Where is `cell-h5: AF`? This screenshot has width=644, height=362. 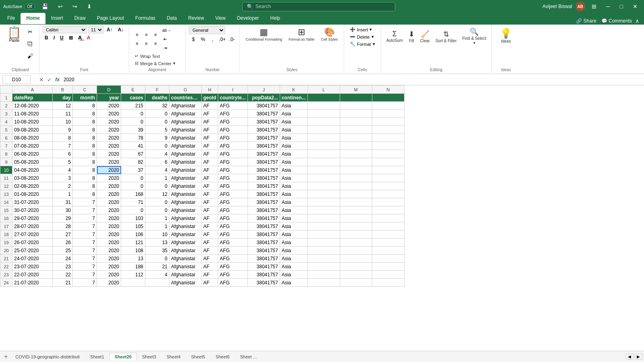 cell-h5: AF is located at coordinates (210, 130).